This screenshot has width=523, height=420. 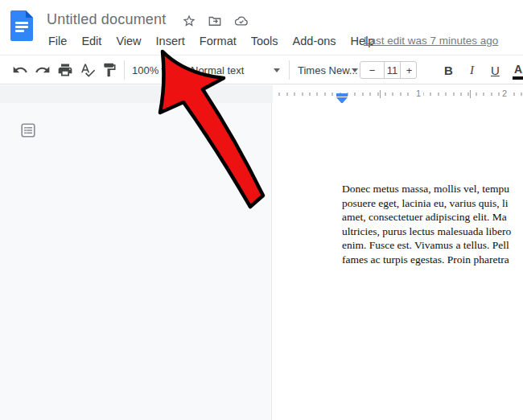 What do you see at coordinates (409, 70) in the screenshot?
I see `increase-font-size-button: +` at bounding box center [409, 70].